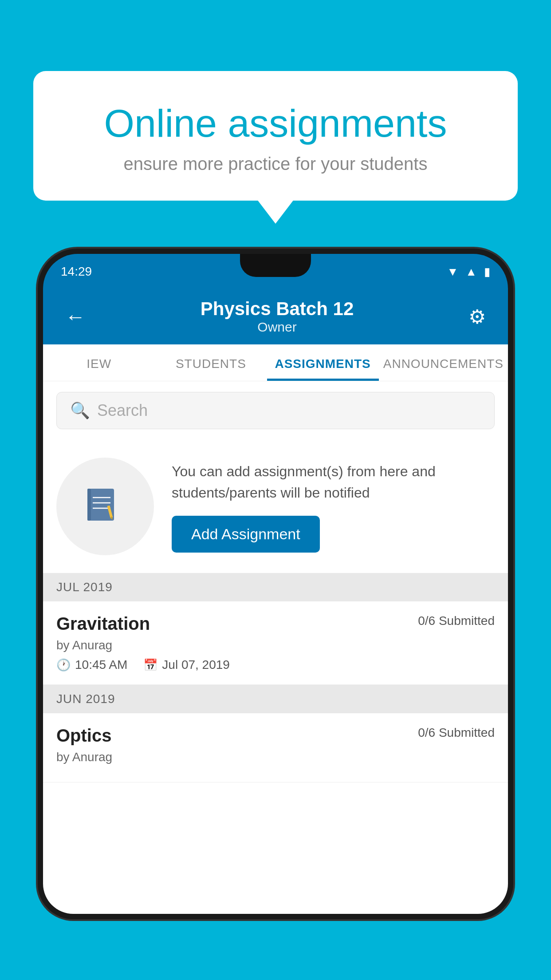  Describe the element at coordinates (84, 736) in the screenshot. I see `assignment-name-optics: Optics` at that location.